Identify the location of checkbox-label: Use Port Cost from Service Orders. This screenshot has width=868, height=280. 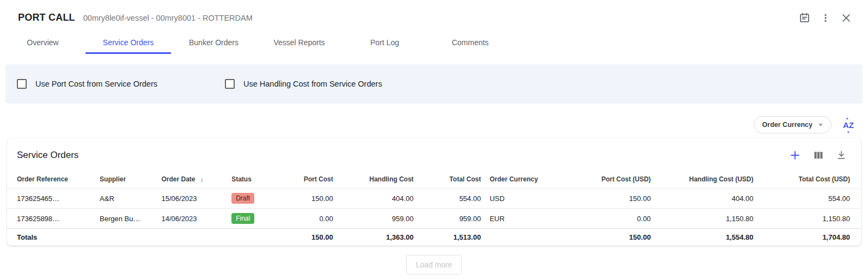
(96, 84).